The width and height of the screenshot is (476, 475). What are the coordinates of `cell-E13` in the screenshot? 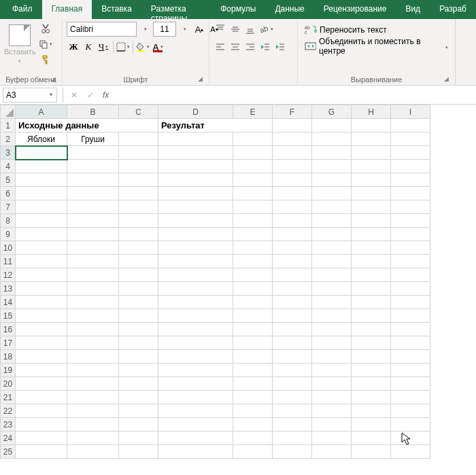 It's located at (253, 289).